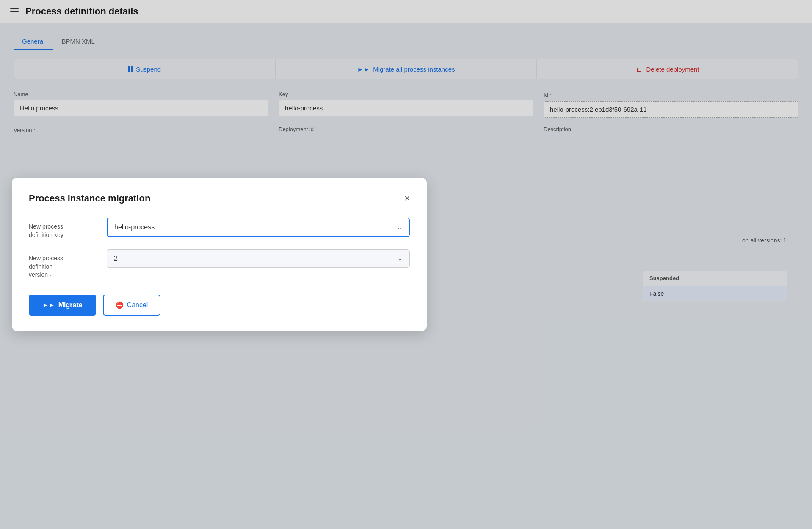 The width and height of the screenshot is (812, 529). I want to click on chevron-down-icon: ⌄, so click(400, 227).